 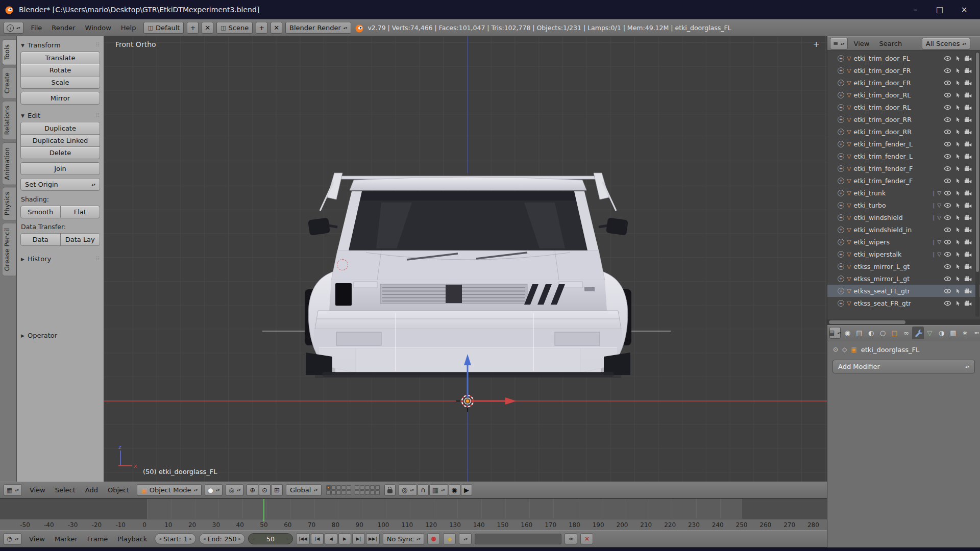 What do you see at coordinates (390, 490) in the screenshot?
I see `lock-to-scene-button` at bounding box center [390, 490].